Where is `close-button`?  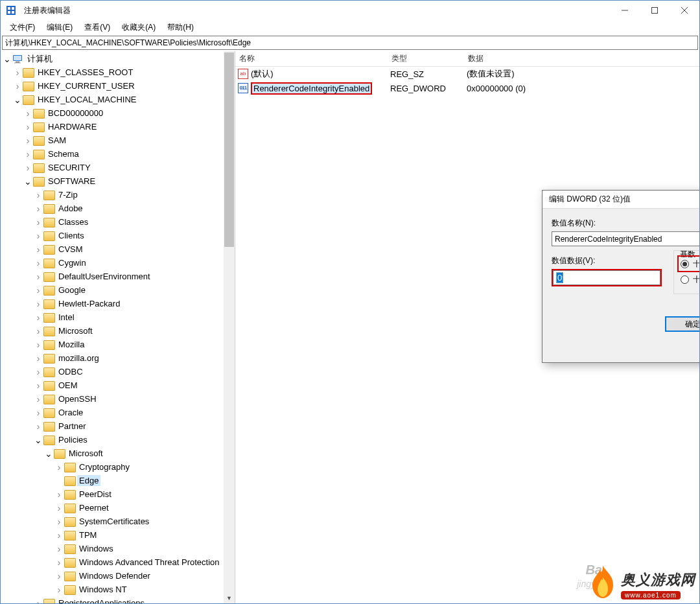
close-button is located at coordinates (684, 10).